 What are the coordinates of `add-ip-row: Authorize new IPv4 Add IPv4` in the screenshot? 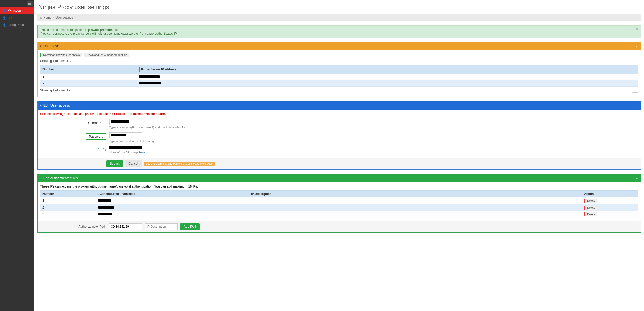 It's located at (339, 227).